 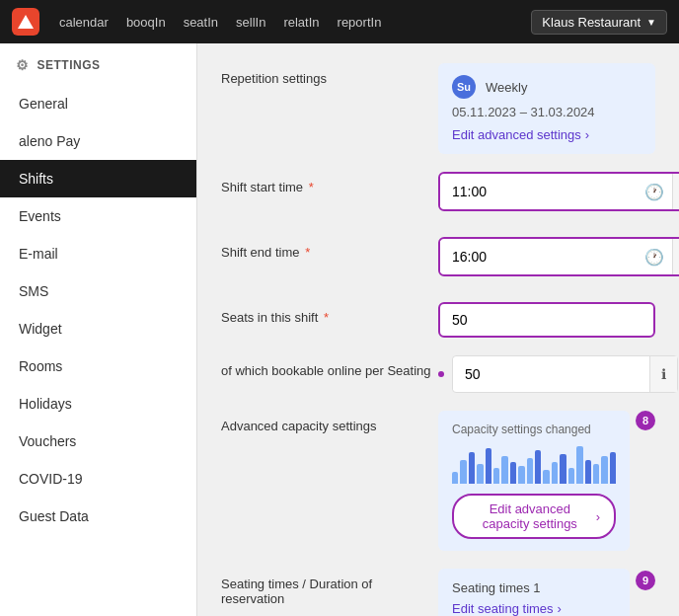 What do you see at coordinates (547, 320) in the screenshot?
I see `seats-input` at bounding box center [547, 320].